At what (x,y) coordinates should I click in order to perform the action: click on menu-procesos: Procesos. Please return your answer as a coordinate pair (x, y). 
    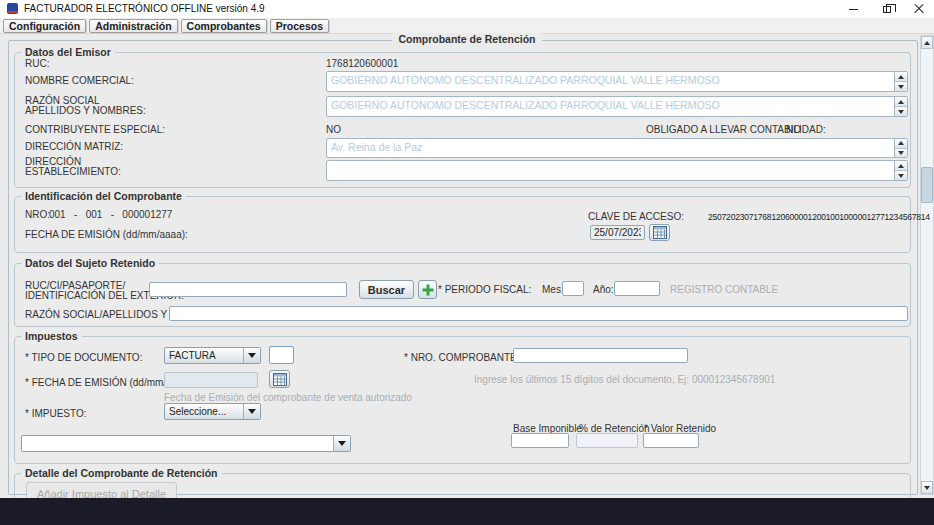
    Looking at the image, I should click on (300, 26).